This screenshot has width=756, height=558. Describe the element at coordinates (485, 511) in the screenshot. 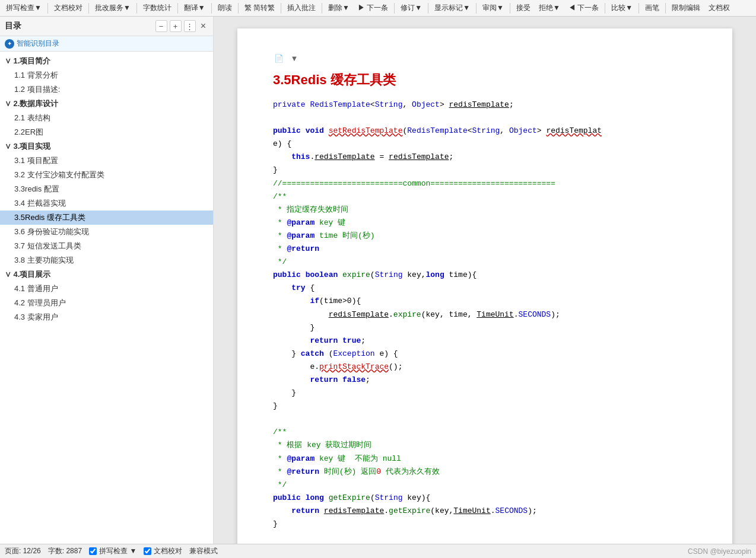

I see `code-line-30: return redisTemplate.getExpire(key,TimeU…` at that location.